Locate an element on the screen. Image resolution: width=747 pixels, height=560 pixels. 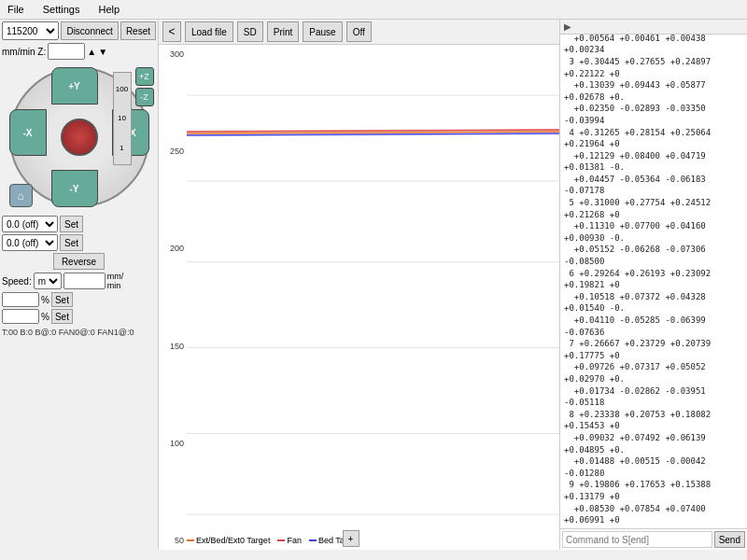
console-line: +0.04110 -0.05285 -0.06399 -0.07636 is located at coordinates (654, 327).